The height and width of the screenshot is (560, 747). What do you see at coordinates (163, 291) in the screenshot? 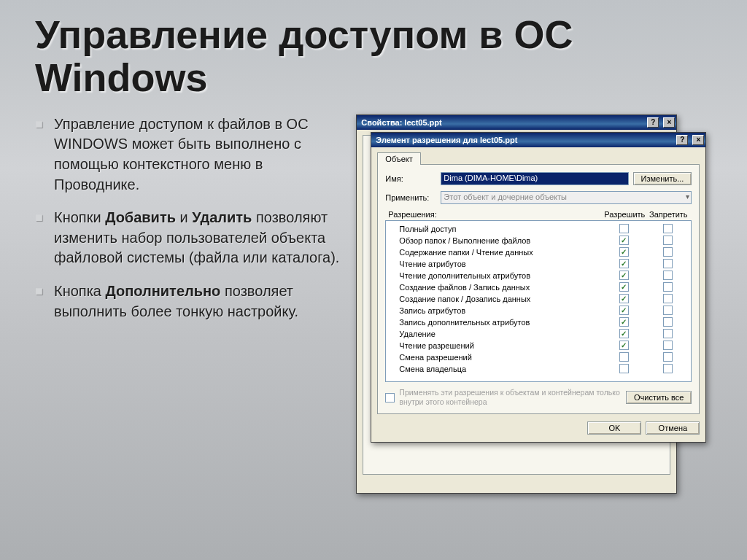
I see `b3-bold: Дополнительно` at bounding box center [163, 291].